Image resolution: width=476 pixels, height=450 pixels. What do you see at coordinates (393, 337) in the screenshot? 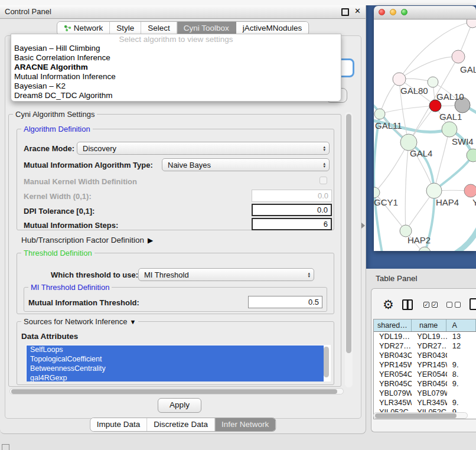
I see `table-cell: YDL19…` at bounding box center [393, 337].